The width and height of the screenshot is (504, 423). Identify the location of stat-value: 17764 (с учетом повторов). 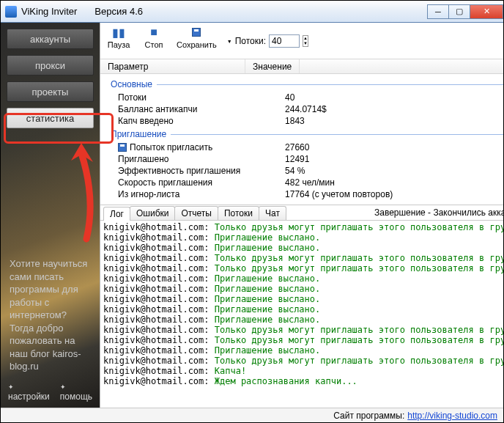
(338, 194).